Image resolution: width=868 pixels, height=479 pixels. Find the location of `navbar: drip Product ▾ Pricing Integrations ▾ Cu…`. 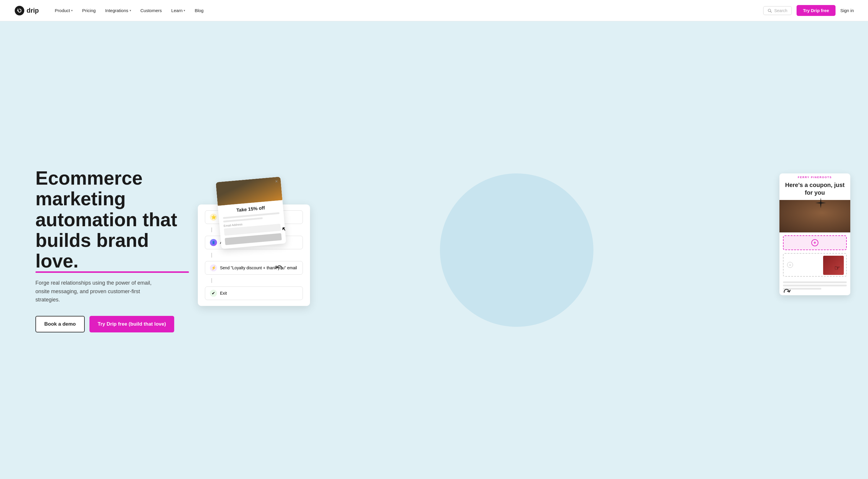

navbar: drip Product ▾ Pricing Integrations ▾ Cu… is located at coordinates (434, 11).